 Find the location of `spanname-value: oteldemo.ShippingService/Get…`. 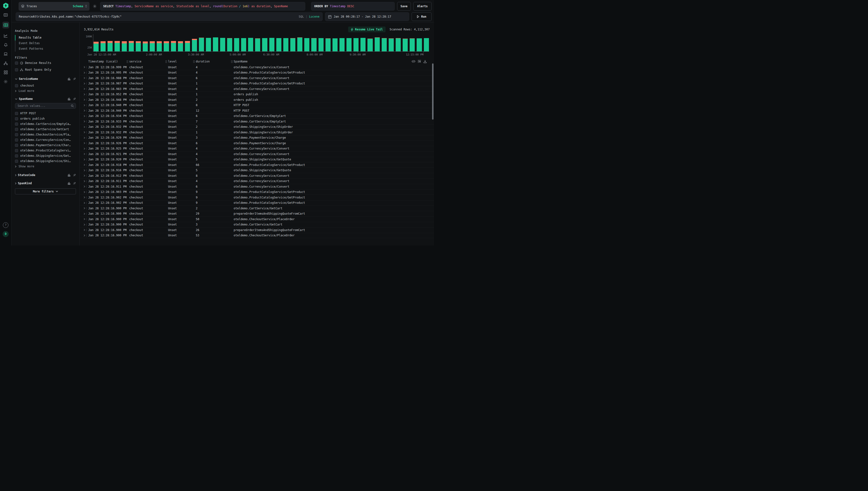

spanname-value: oteldemo.ShippingService/Get… is located at coordinates (45, 156).